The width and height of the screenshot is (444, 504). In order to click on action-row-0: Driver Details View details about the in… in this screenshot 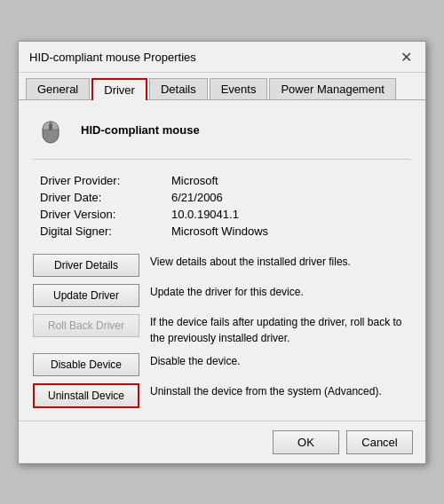, I will do `click(222, 265)`.